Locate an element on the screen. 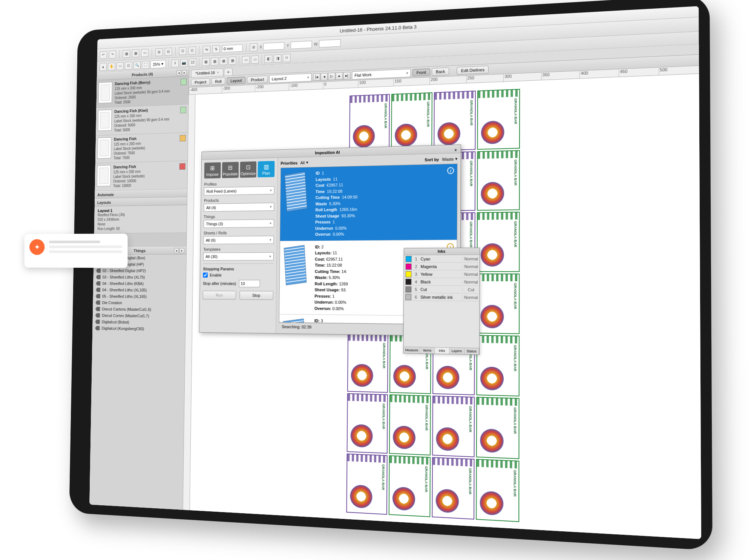  inks-tab-measure: Measure is located at coordinates (412, 350).